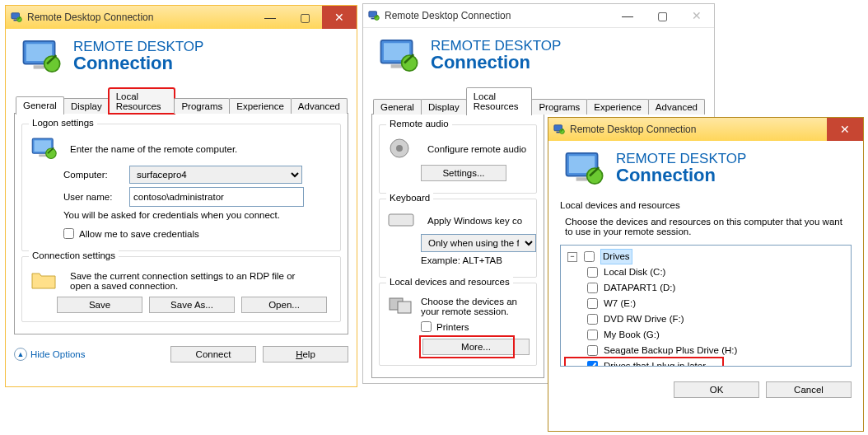 The image size is (868, 435). Describe the element at coordinates (401, 306) in the screenshot. I see `devices-icon` at that location.